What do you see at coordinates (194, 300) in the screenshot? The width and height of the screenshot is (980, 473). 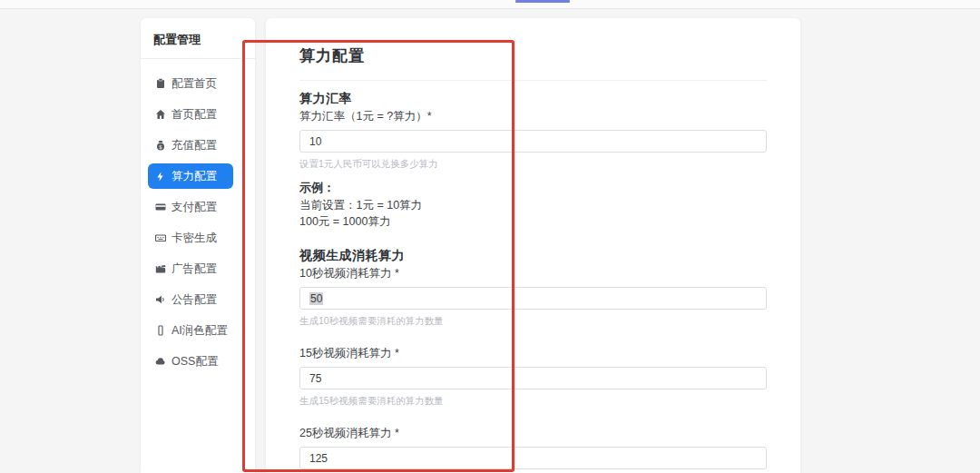 I see `sidebar-item-label: 公告配置` at bounding box center [194, 300].